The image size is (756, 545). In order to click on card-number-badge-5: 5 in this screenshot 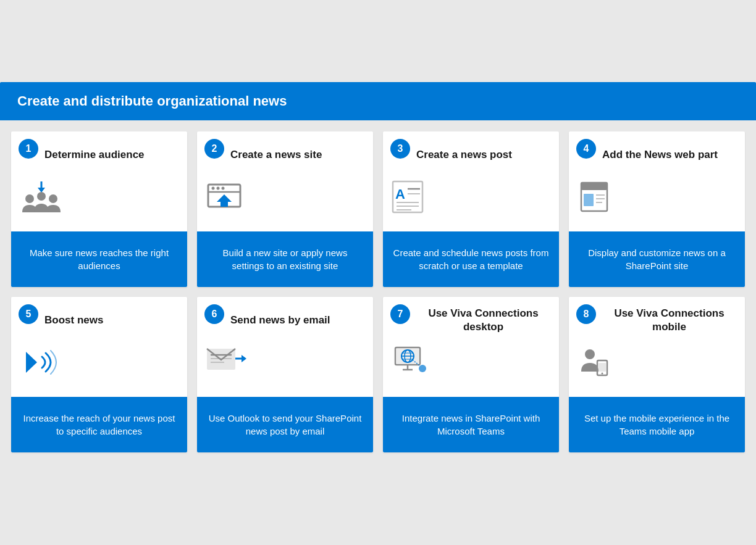, I will do `click(28, 314)`.